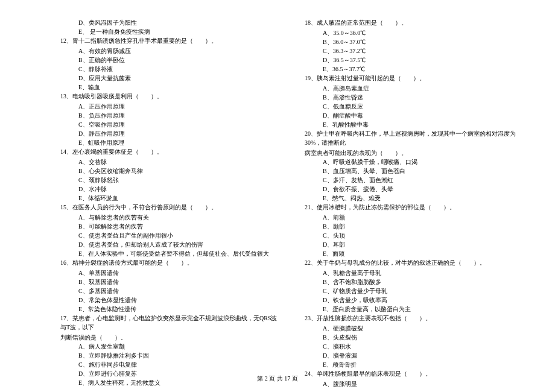 The height and width of the screenshot is (392, 555). Describe the element at coordinates (415, 235) in the screenshot. I see `answer-option: C、头顶` at that location.